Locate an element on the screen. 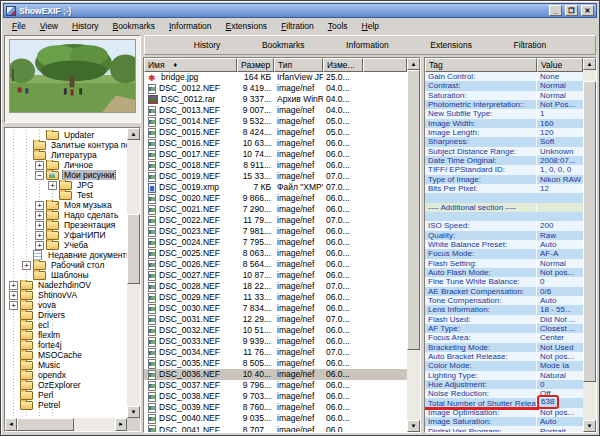  file-row: DSC_0037.NEF 9 796... image/nef 06.0... is located at coordinates (276, 386).